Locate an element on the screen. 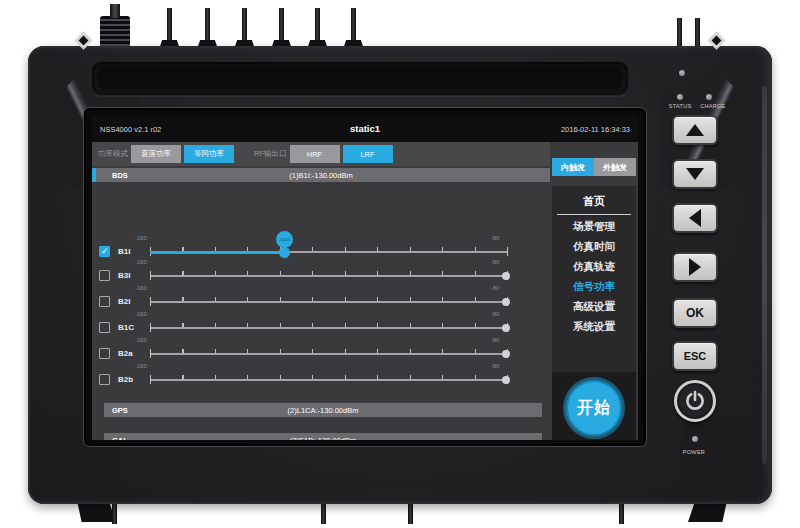 The width and height of the screenshot is (800, 528). up-button is located at coordinates (695, 130).